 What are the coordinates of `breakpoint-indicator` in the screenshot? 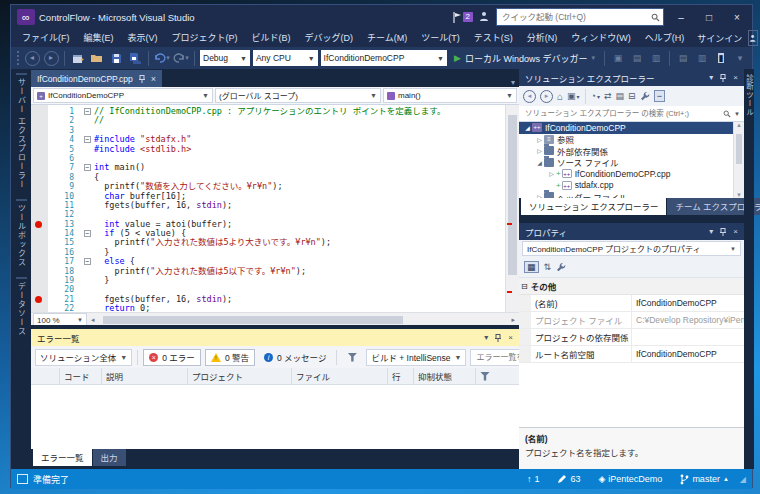 It's located at (38, 224).